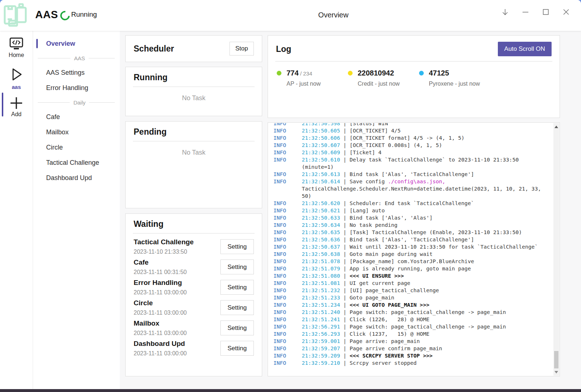 Image resolution: width=581 pixels, height=392 pixels. What do you see at coordinates (321, 341) in the screenshot?
I see `log-time: 21:32:59.001` at bounding box center [321, 341].